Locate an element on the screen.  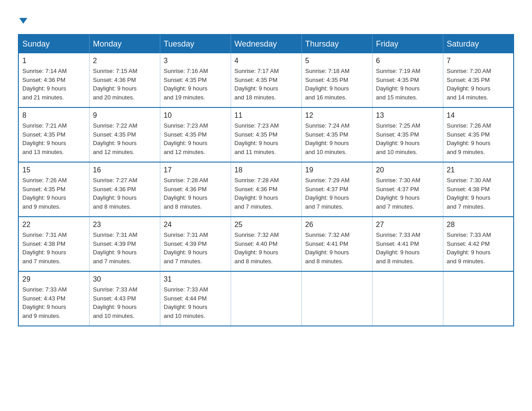
calendar-cell: 16Sunrise: 7:27 AMSunset: 4:36 PMDayligh… is located at coordinates (124, 189).